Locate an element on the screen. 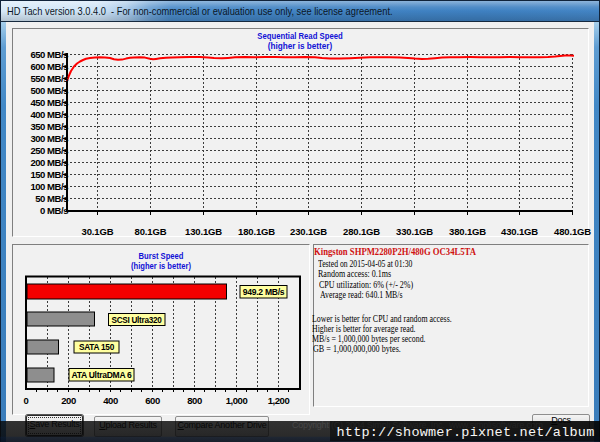 This screenshot has height=442, width=600. svg-text: 380.1GB is located at coordinates (468, 232).